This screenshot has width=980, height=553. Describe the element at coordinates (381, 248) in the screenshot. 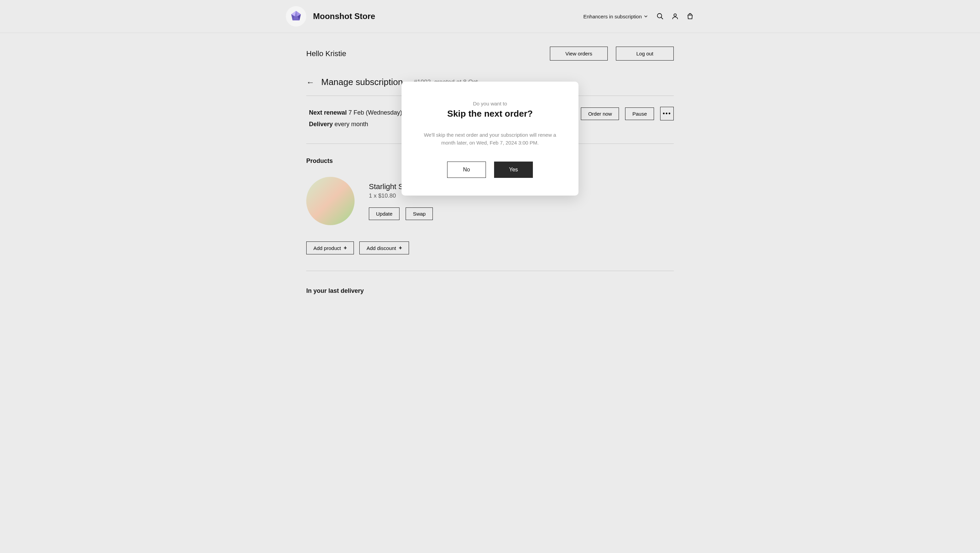

I see `add-discount-label: Add discount` at that location.